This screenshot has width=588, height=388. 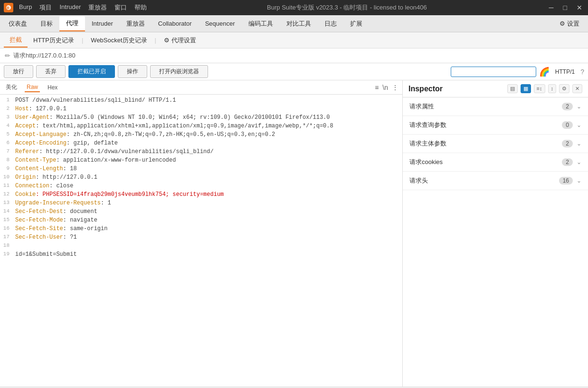 I want to click on menu-bar: Burp 项目 Intruder 重放器 窗口 帮助, so click(x=83, y=8).